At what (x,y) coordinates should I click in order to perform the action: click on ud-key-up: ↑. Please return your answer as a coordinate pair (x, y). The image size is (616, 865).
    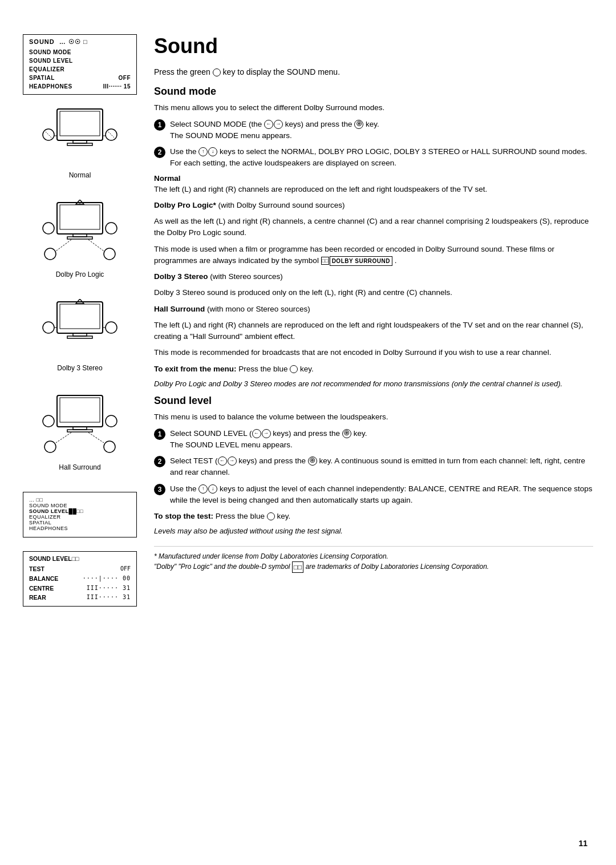
    Looking at the image, I should click on (203, 489).